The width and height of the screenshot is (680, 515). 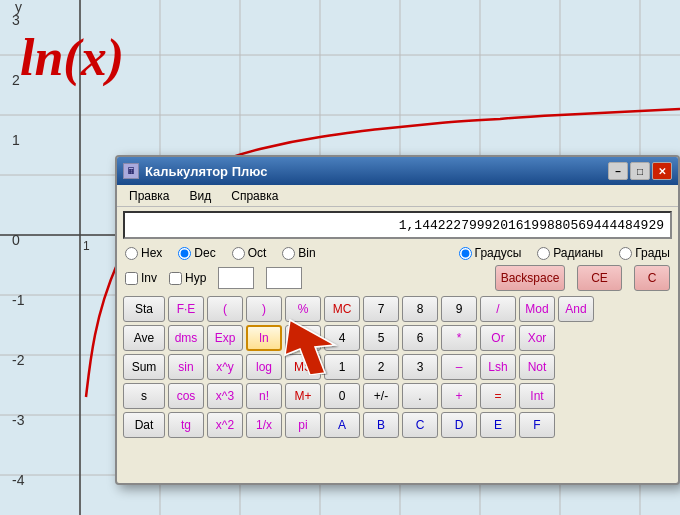 I want to click on xor-button: Xor, so click(x=537, y=338).